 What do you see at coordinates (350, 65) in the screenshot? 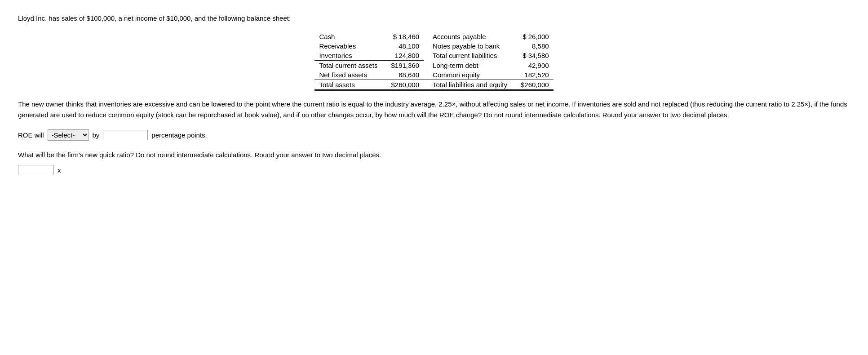
I see `total-current-assets-label: Total current assets` at bounding box center [350, 65].